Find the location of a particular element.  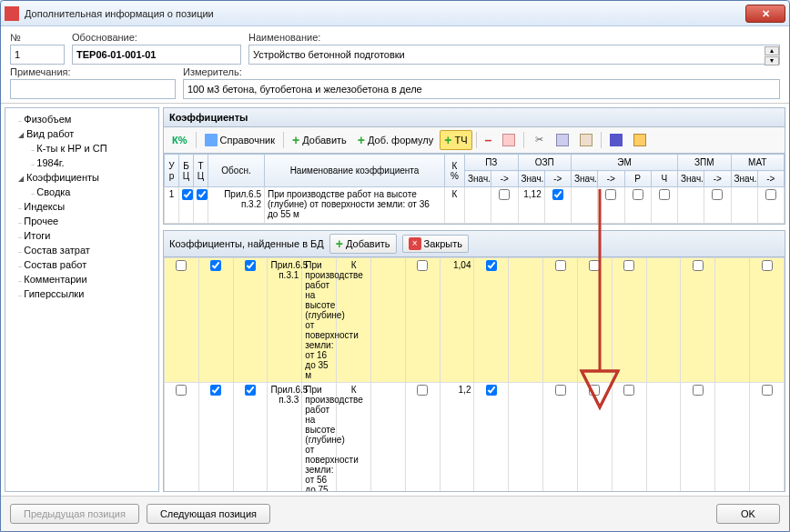

cut-button: ✂ is located at coordinates (539, 140).